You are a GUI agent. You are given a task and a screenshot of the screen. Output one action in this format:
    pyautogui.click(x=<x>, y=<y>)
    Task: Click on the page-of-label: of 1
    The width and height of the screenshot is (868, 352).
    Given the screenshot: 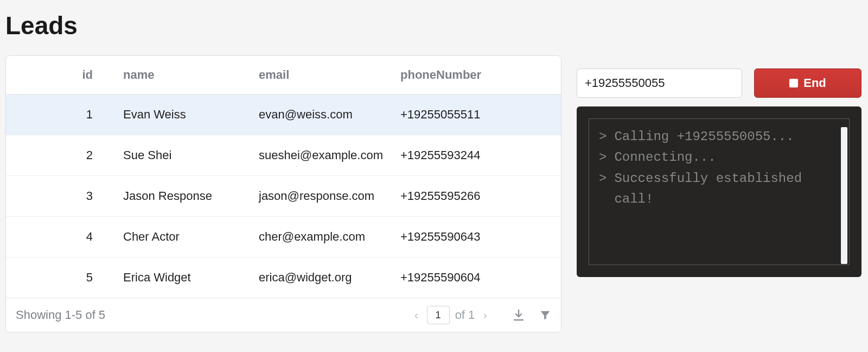 What is the action you would take?
    pyautogui.click(x=465, y=315)
    